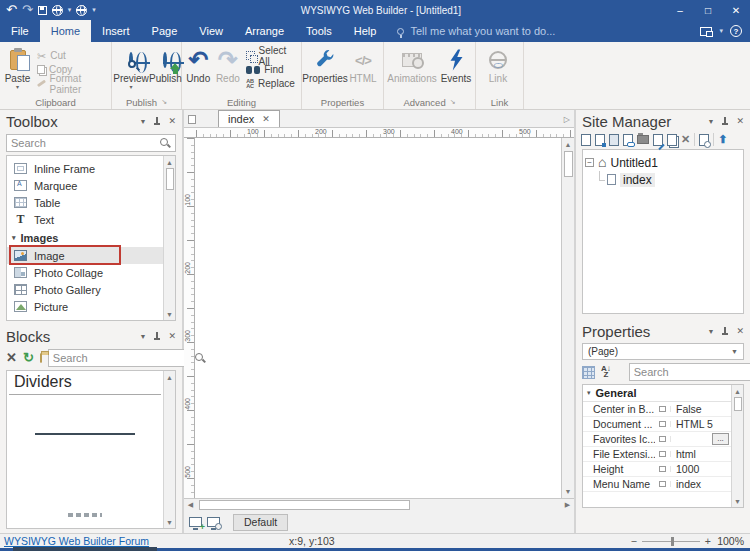  I want to click on site-manager-close-icon: ✕, so click(740, 122).